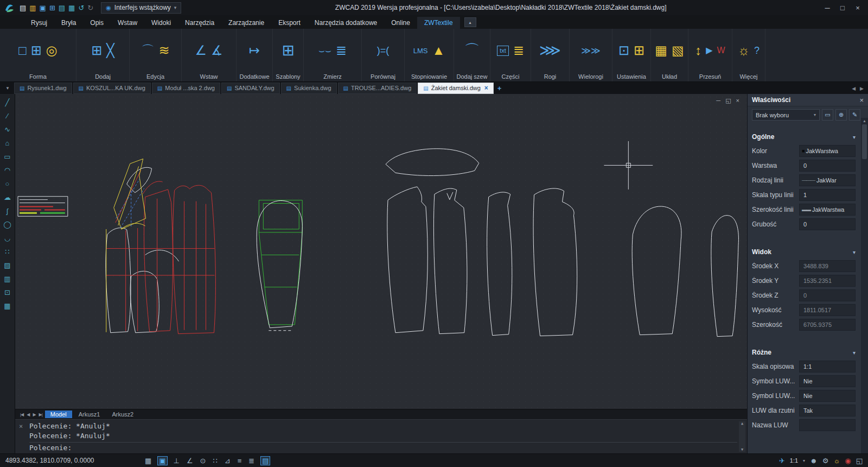 This screenshot has width=868, height=467. What do you see at coordinates (865, 286) in the screenshot?
I see `properties-scrollbar: ▲` at bounding box center [865, 286].